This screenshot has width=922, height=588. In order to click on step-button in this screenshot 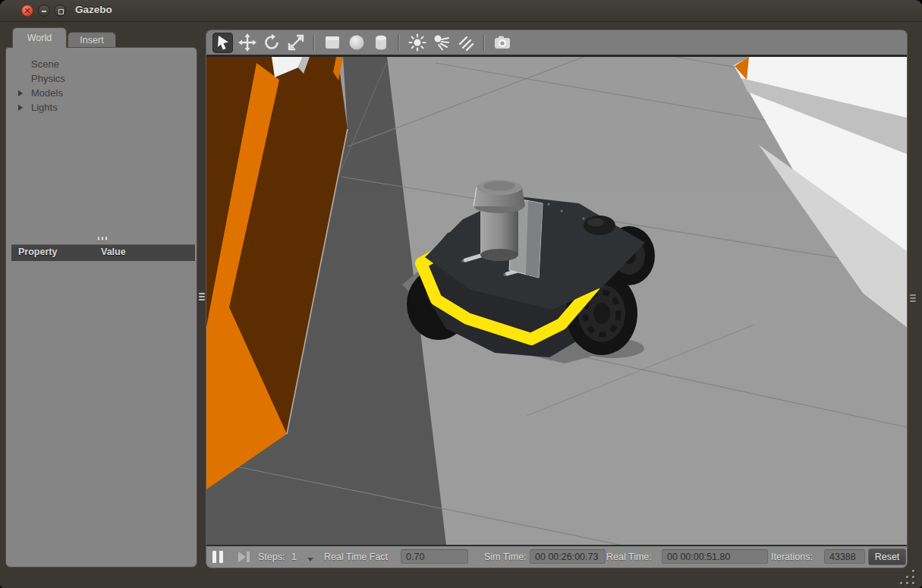, I will do `click(246, 557)`.